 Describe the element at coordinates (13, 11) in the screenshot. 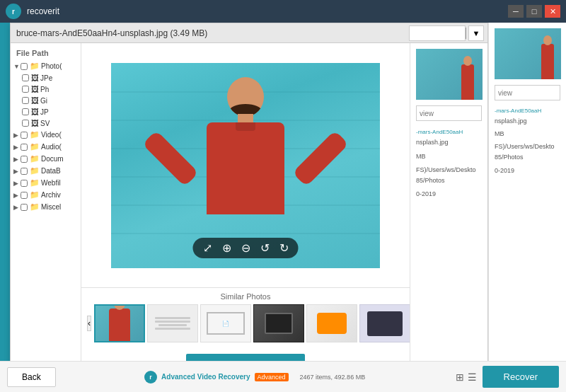

I see `app-logo: r` at that location.